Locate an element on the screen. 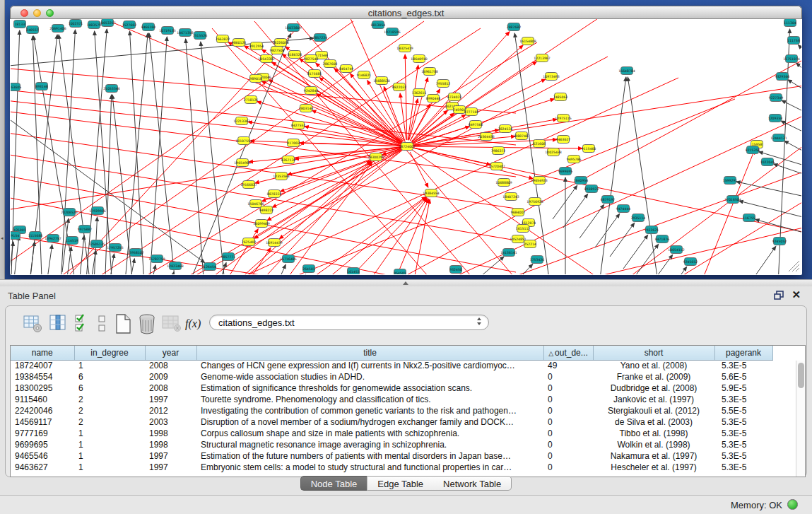  network-node: 9699695 is located at coordinates (565, 171).